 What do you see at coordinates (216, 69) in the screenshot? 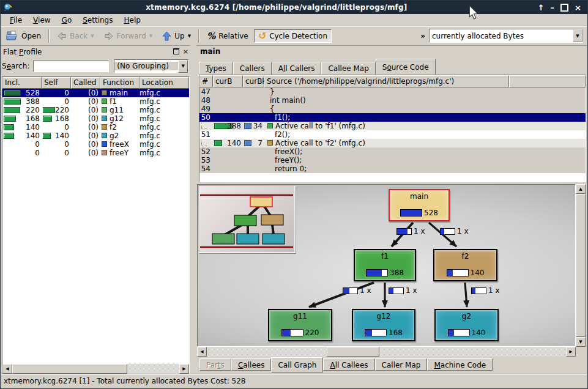
I see `tab-types: Types` at bounding box center [216, 69].